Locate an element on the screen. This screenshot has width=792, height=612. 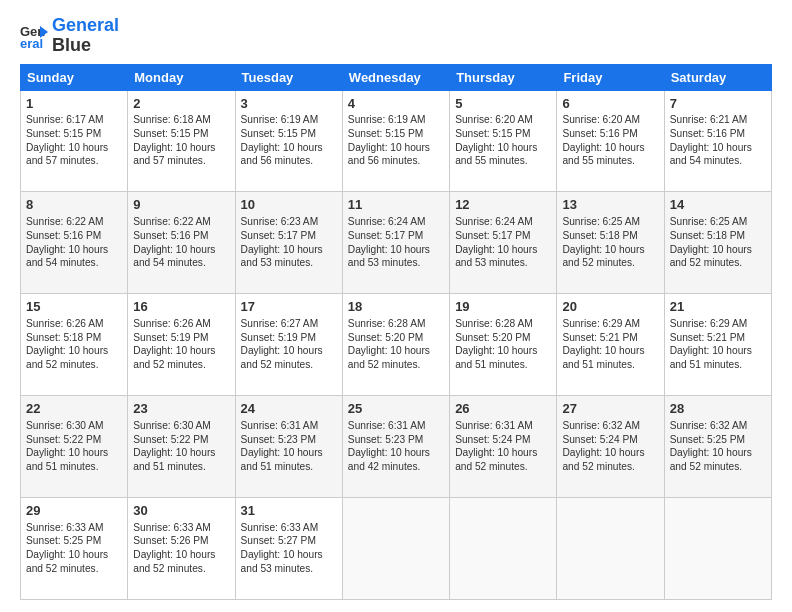
day-header-saturday: Saturday is located at coordinates (718, 77).